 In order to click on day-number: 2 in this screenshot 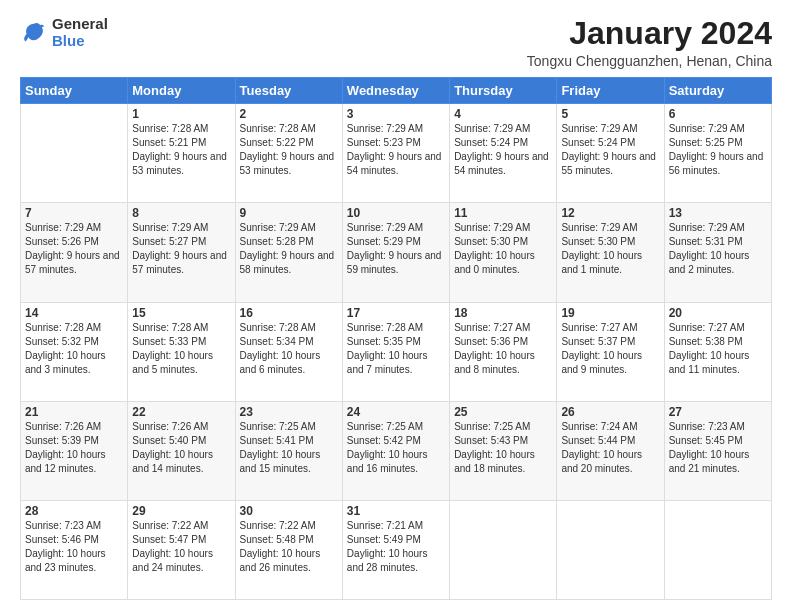, I will do `click(289, 114)`.